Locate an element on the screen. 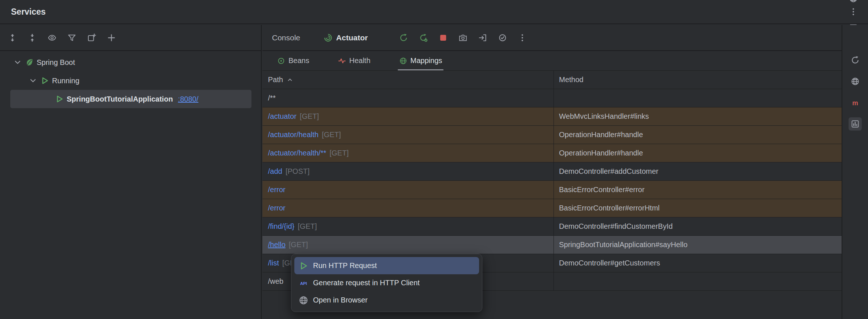 The height and width of the screenshot is (319, 868). tab-label: Console is located at coordinates (286, 38).